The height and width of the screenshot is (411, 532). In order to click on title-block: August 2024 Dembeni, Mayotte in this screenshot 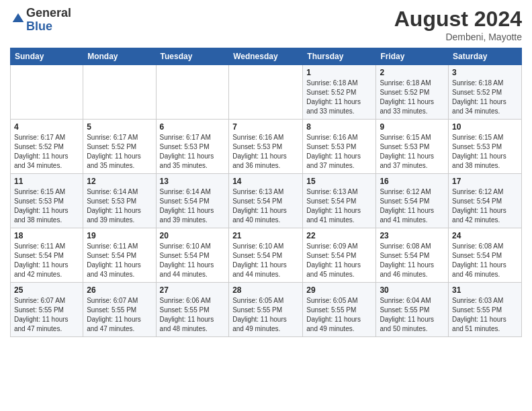, I will do `click(458, 24)`.